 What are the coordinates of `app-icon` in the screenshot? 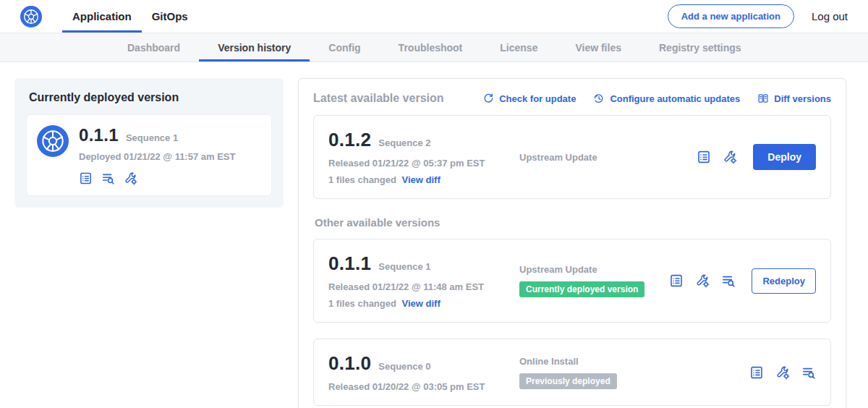 It's located at (53, 155).